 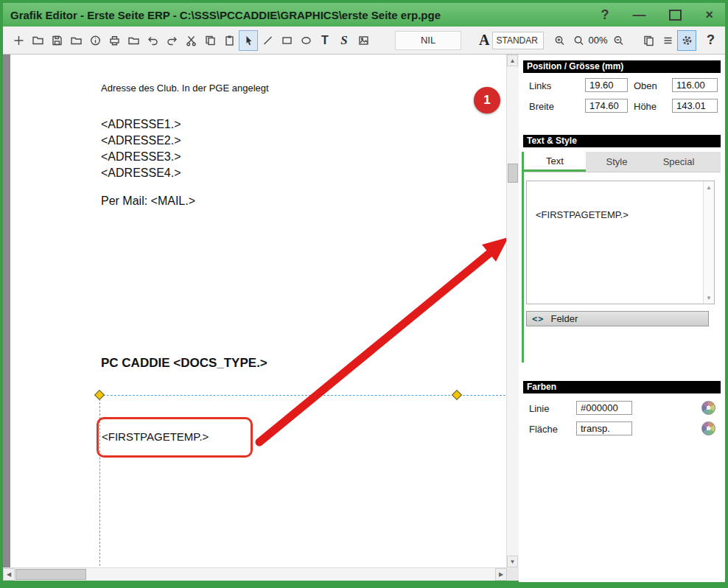 I want to click on hoehe-input: 143.01, so click(x=695, y=106).